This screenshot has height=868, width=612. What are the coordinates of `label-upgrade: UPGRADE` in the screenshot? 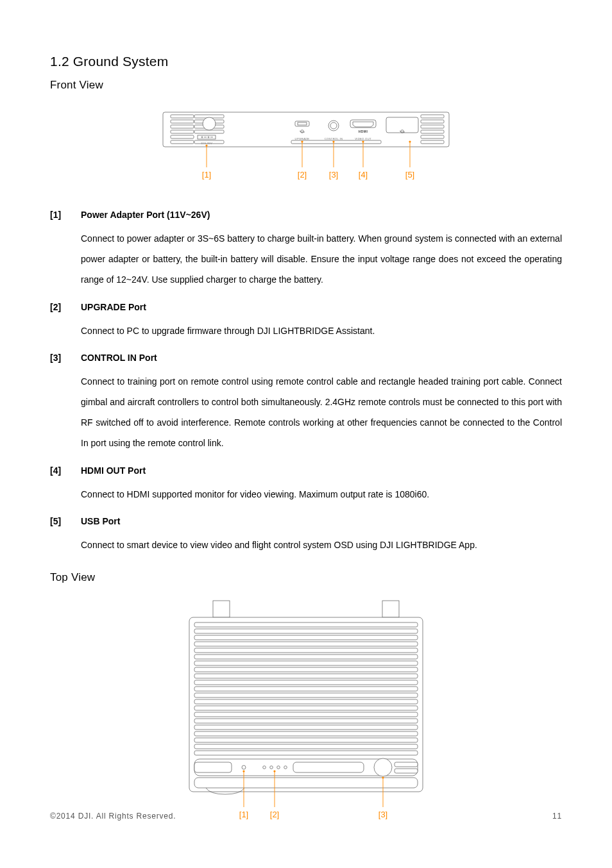 It's located at (303, 138).